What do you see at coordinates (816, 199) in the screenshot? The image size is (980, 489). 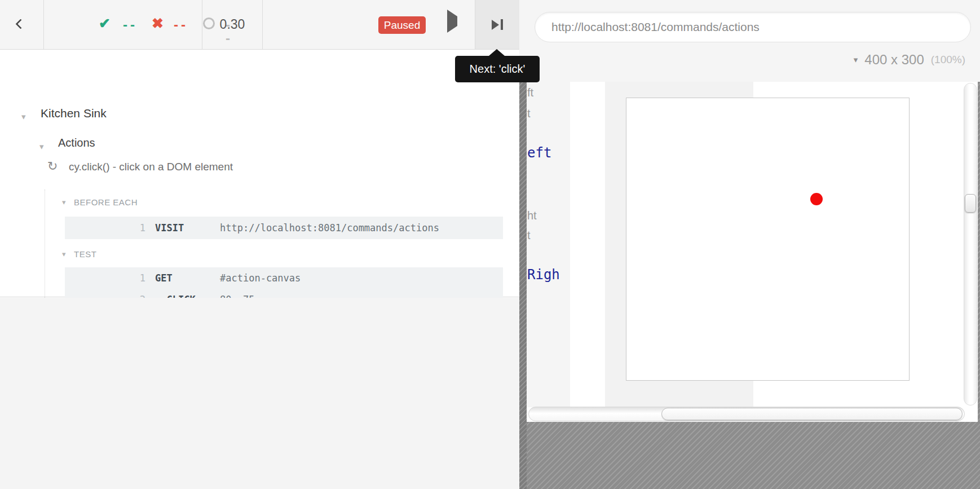 I see `click-dot` at bounding box center [816, 199].